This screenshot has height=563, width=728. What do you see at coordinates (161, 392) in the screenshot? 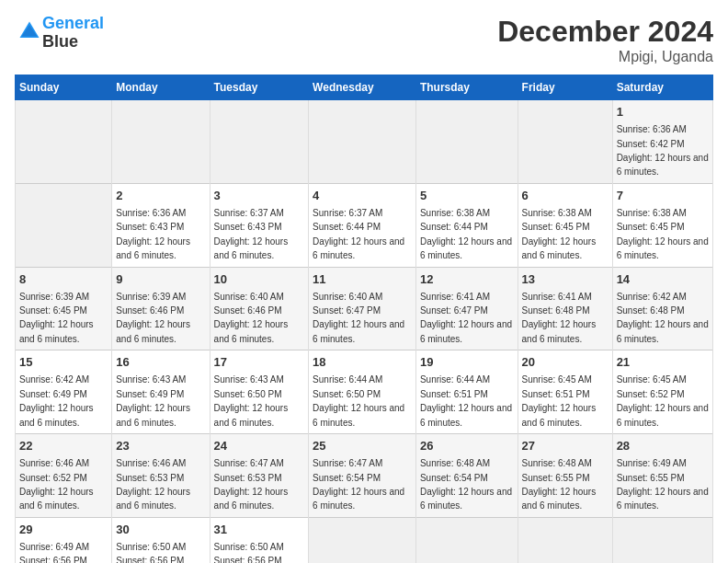
I see `calendar-cell-16: 16Sunrise: 6:43 AMSunset: 6:49 PMDayligh…` at bounding box center [161, 392].